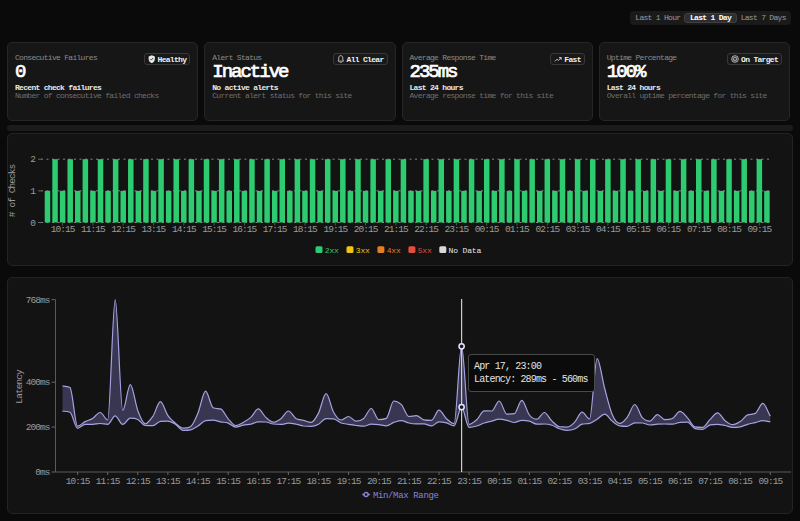 The height and width of the screenshot is (521, 800). I want to click on svg-text: 1, so click(33, 192).